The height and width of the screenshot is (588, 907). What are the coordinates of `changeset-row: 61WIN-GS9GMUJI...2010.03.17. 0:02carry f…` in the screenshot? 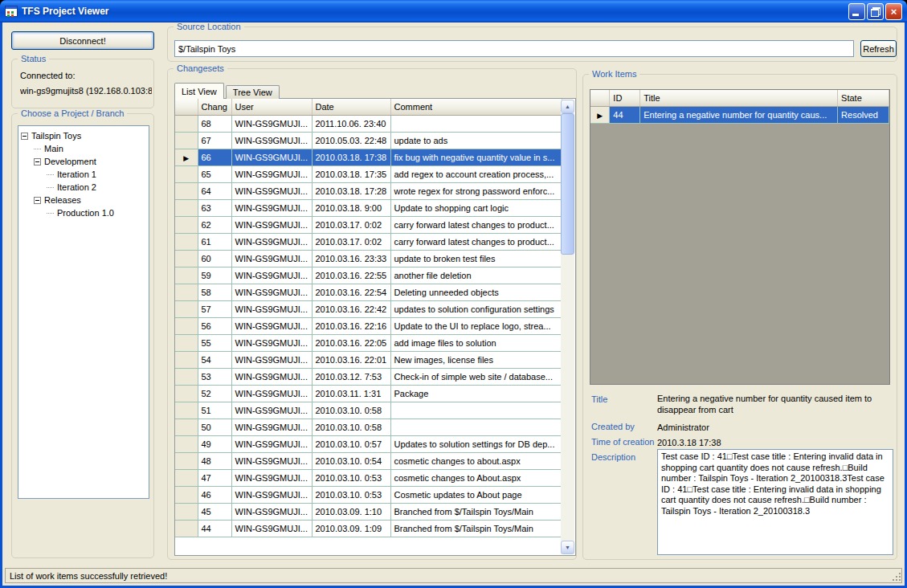 It's located at (368, 241).